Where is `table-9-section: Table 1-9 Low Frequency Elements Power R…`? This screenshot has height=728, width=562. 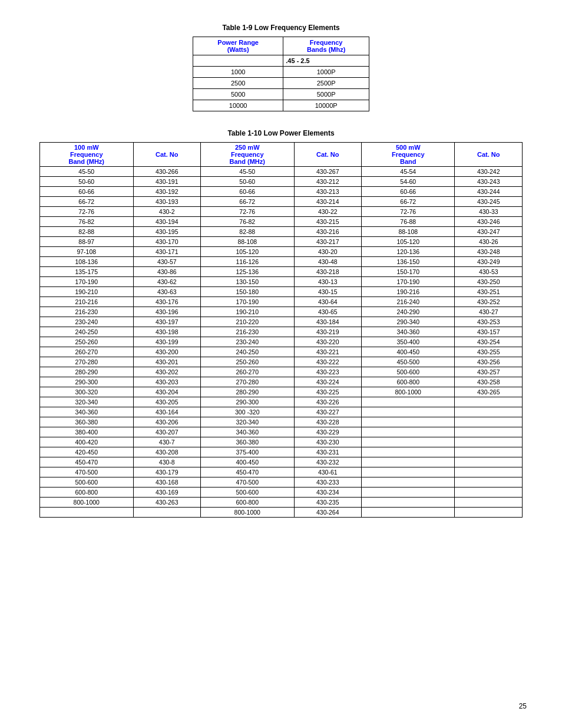
table-9-section: Table 1-9 Low Frequency Elements Power R… is located at coordinates (281, 67).